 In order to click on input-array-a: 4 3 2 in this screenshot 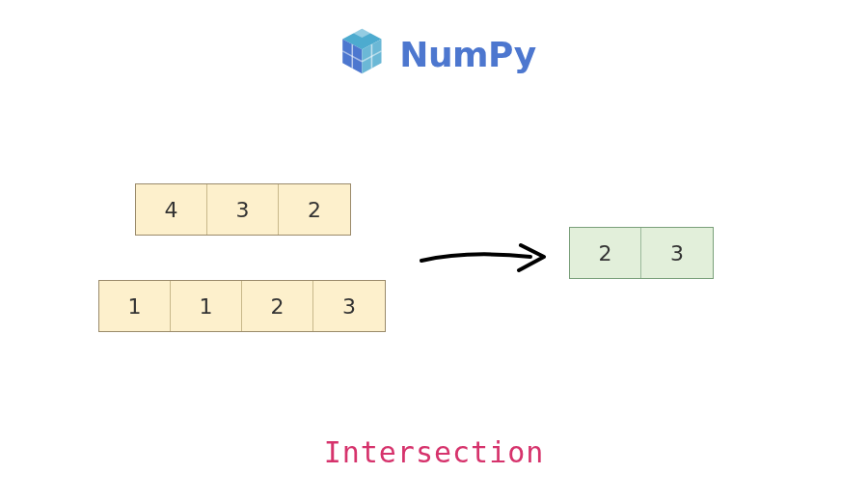, I will do `click(243, 209)`.